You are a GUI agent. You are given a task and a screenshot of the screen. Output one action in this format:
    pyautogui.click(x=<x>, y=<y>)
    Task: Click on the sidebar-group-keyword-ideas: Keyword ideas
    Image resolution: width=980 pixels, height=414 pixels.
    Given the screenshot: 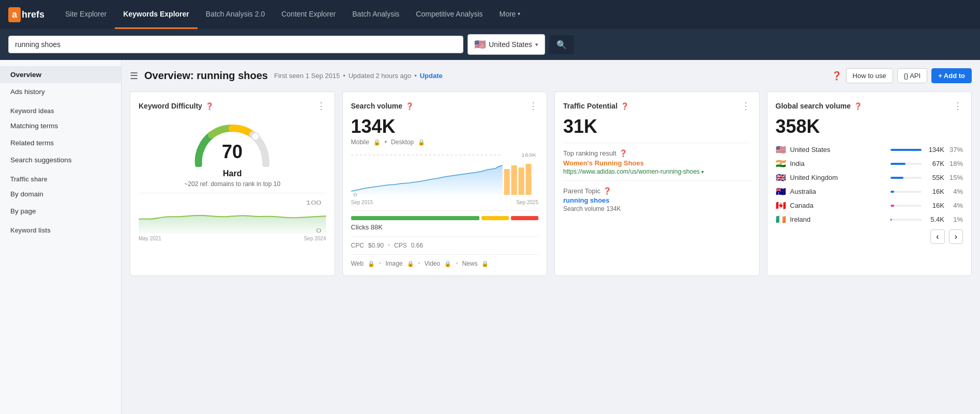 What is the action you would take?
    pyautogui.click(x=61, y=109)
    